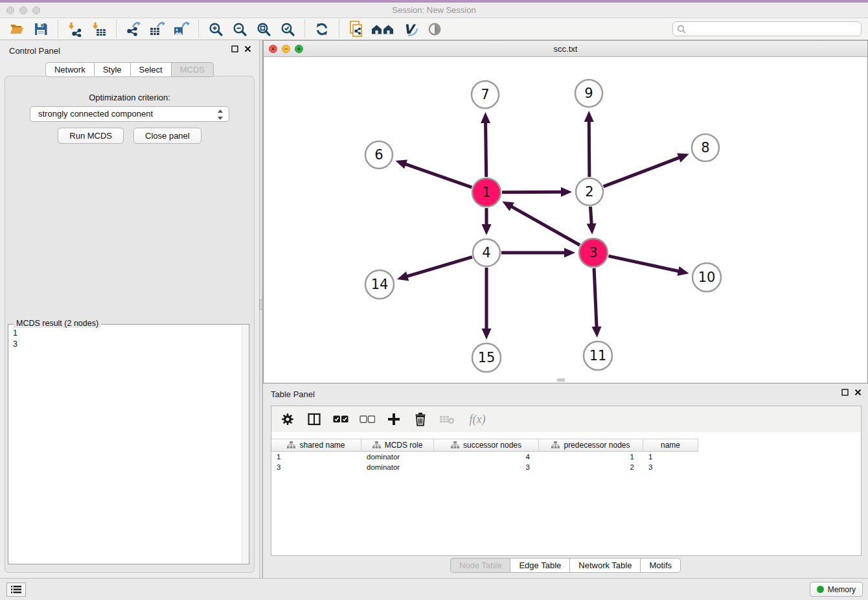 The width and height of the screenshot is (868, 600). Describe the element at coordinates (91, 136) in the screenshot. I see `run-mcds-button: Run MCDS` at that location.